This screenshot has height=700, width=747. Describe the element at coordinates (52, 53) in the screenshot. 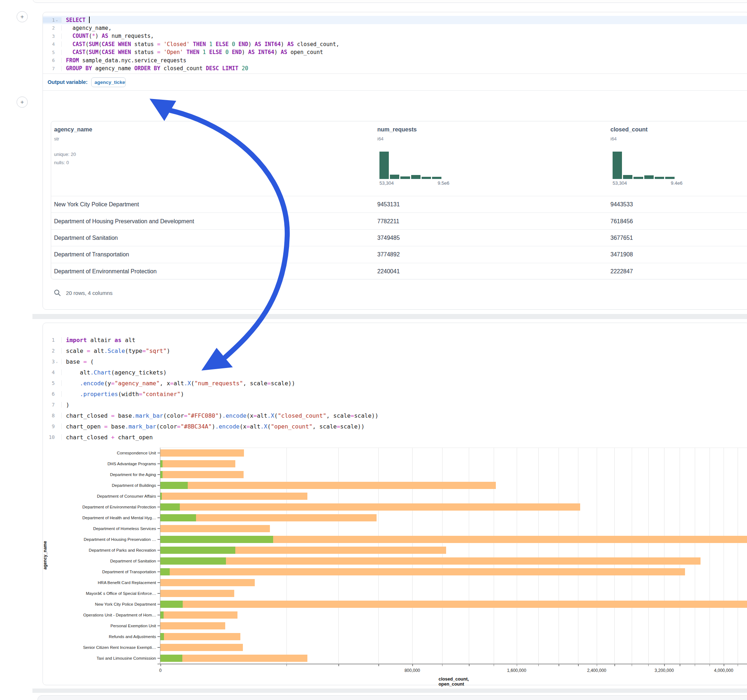

I see `line-number: 5` at that location.